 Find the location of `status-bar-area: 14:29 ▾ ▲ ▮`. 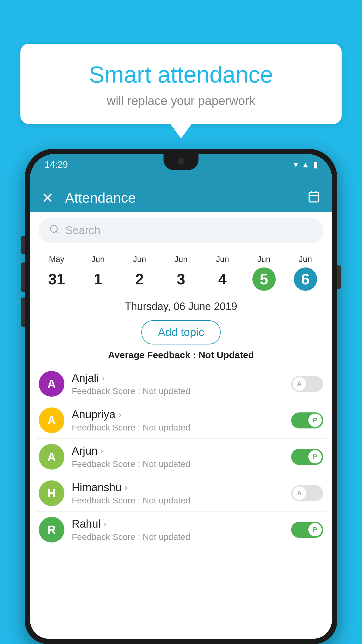

status-bar-area: 14:29 ▾ ▲ ▮ is located at coordinates (181, 169).